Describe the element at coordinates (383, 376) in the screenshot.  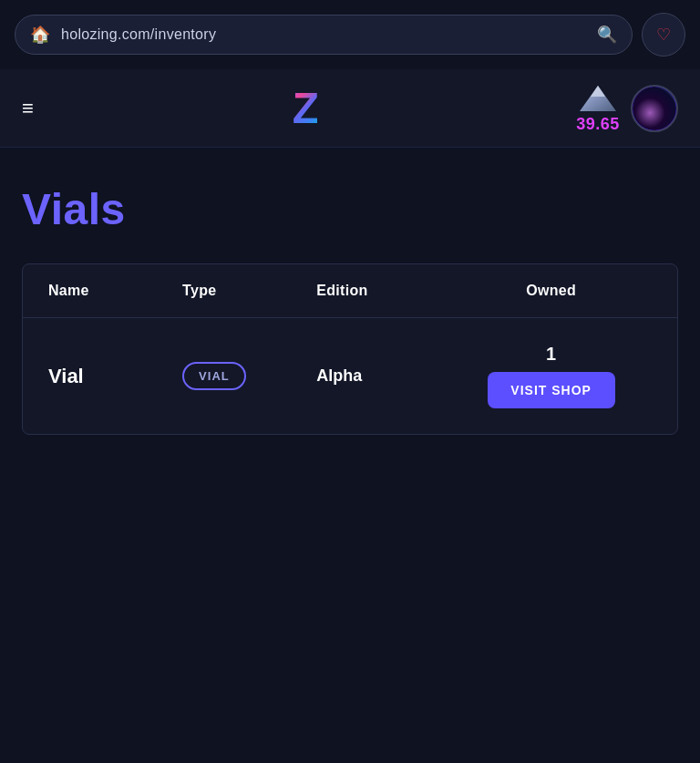
I see `cell-edition: Alpha` at that location.